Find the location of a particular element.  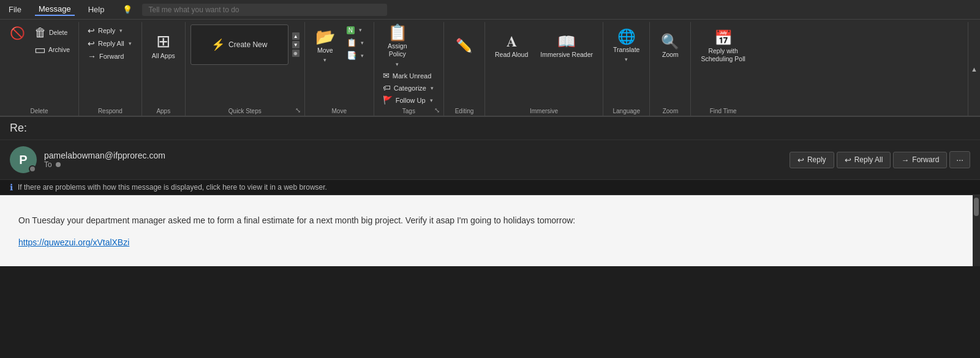

create-new-label: Create New is located at coordinates (247, 45).